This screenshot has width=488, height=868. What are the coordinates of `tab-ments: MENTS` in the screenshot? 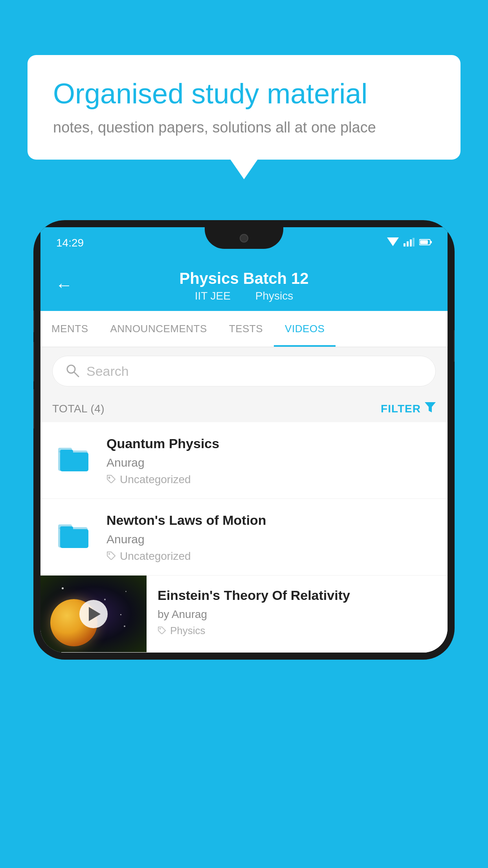 It's located at (70, 329).